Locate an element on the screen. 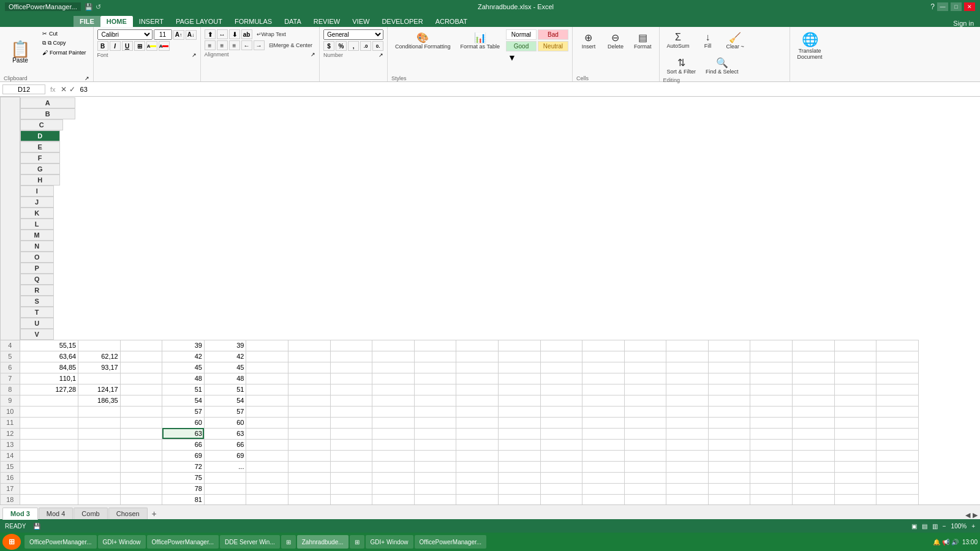 The height and width of the screenshot is (551, 980). cell-J14 is located at coordinates (435, 455).